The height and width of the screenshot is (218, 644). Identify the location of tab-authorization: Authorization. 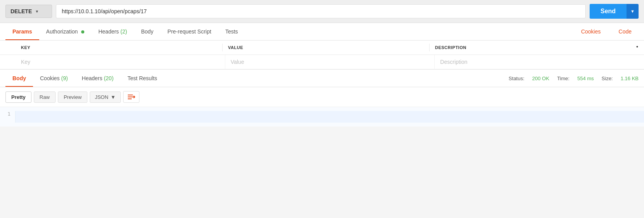
(65, 32).